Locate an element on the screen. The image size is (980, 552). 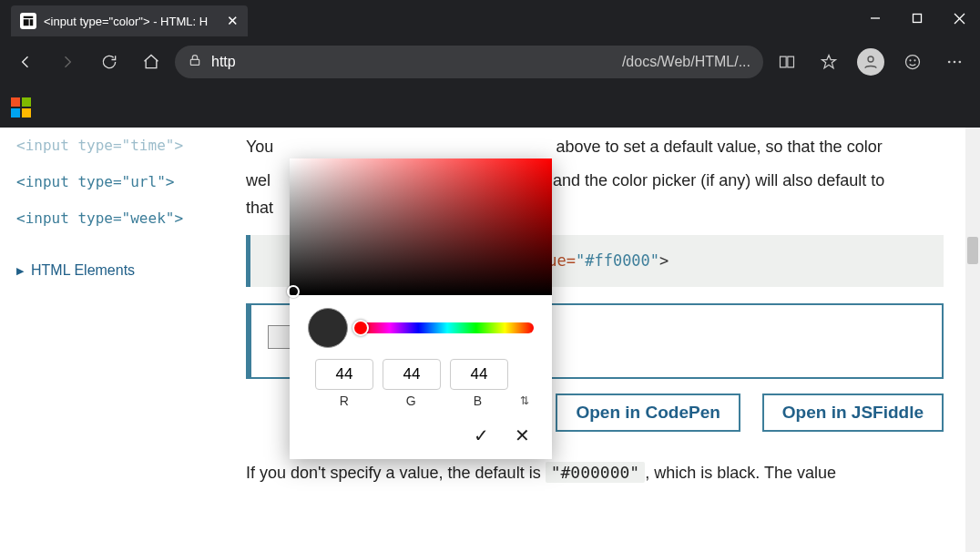
window-maximize-button is located at coordinates (917, 18).